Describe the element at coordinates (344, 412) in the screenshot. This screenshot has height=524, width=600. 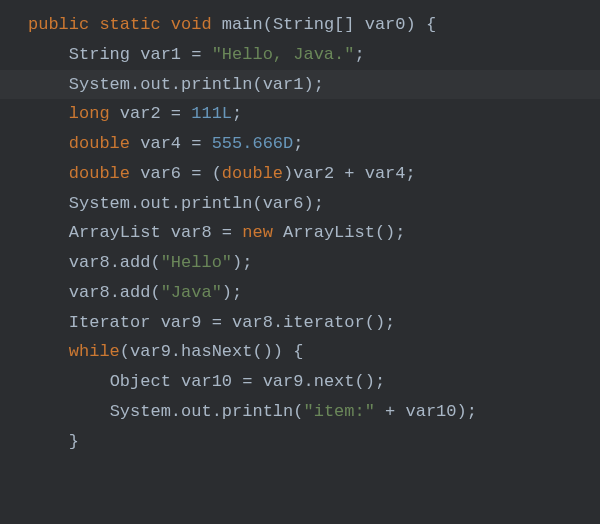
I see `code-token: "item:"` at that location.